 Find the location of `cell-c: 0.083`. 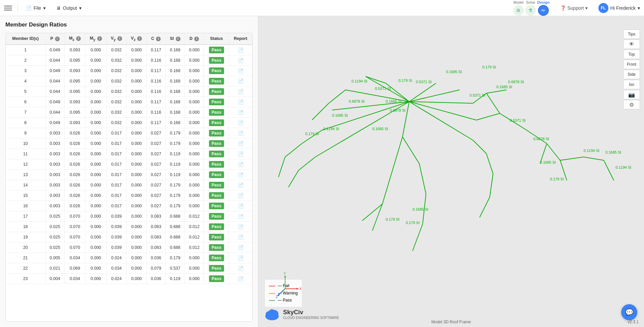

cell-c: 0.083 is located at coordinates (156, 237).